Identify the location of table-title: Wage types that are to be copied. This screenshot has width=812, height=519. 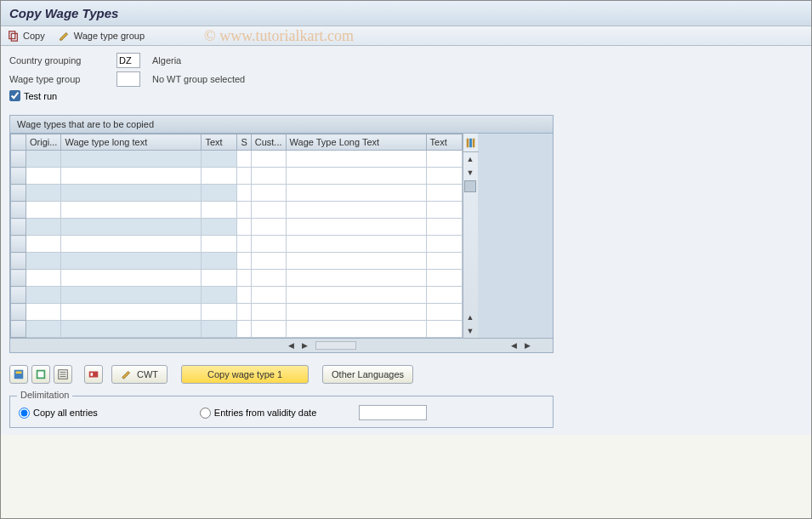
(281, 124).